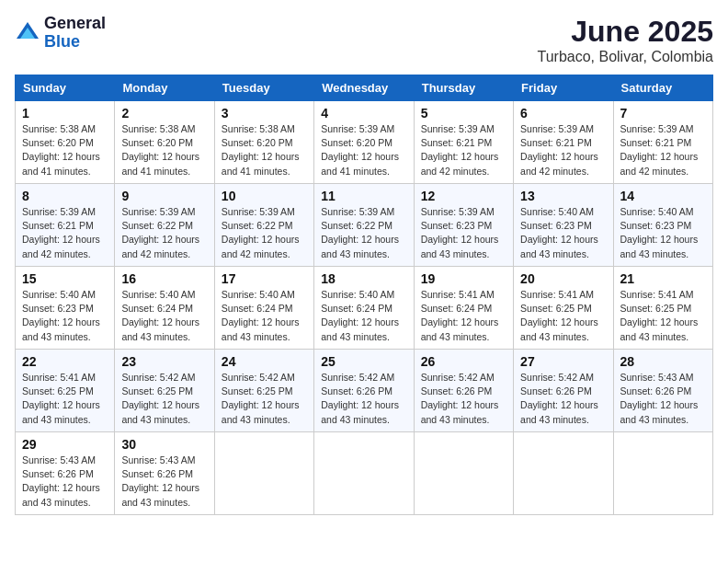  I want to click on day-number: 9, so click(164, 196).